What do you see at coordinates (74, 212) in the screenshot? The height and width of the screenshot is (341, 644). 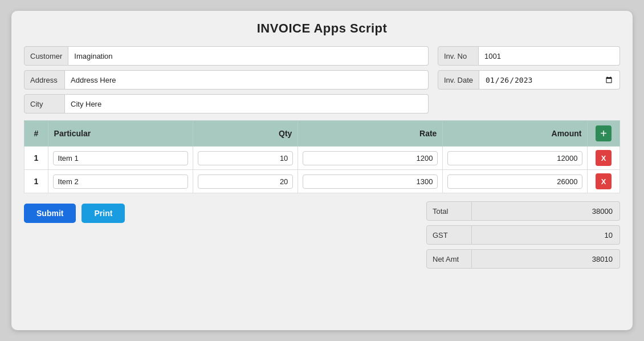 I see `action-buttons: Submit Print` at bounding box center [74, 212].